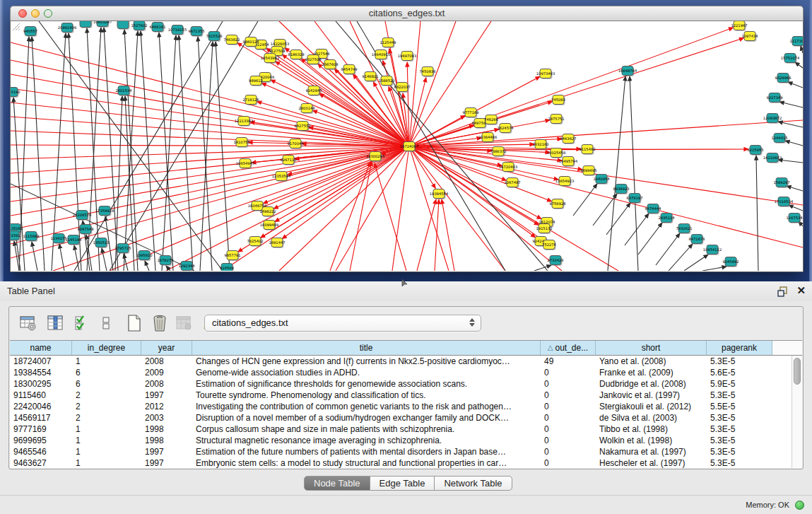 This screenshot has height=514, width=812. I want to click on table-row: 1938455462009Genome-wide association stu…, so click(401, 373).